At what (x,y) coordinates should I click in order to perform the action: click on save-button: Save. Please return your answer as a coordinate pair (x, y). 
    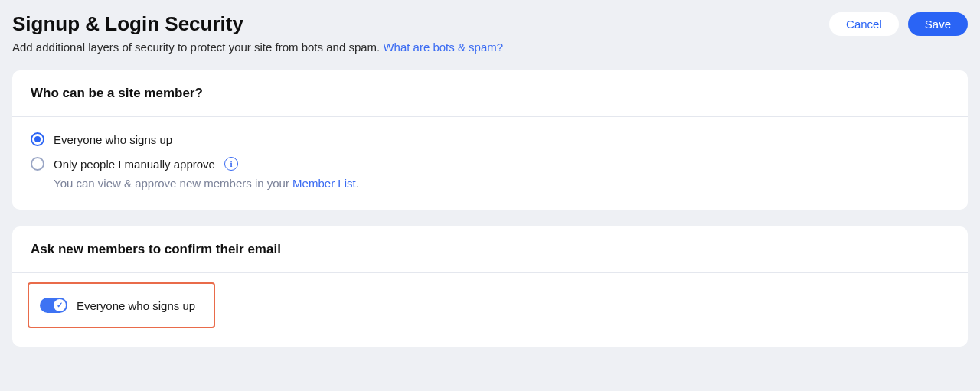
    Looking at the image, I should click on (938, 24).